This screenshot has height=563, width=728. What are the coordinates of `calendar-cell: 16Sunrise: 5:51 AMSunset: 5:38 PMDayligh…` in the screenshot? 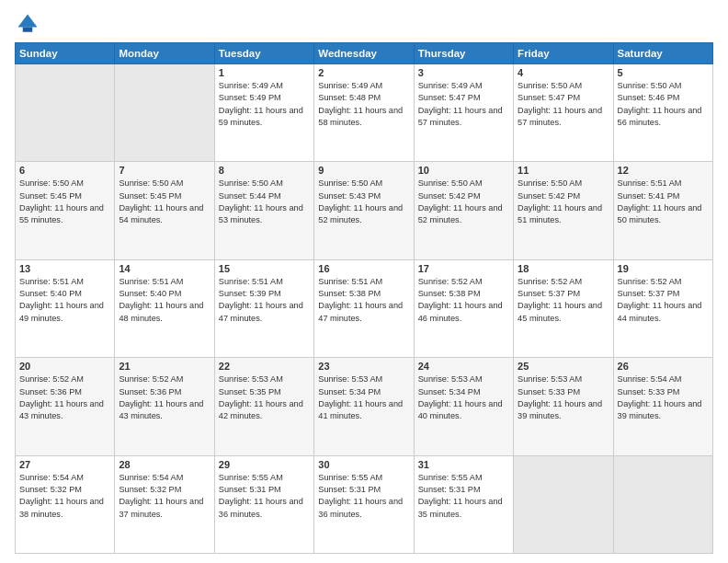 It's located at (364, 308).